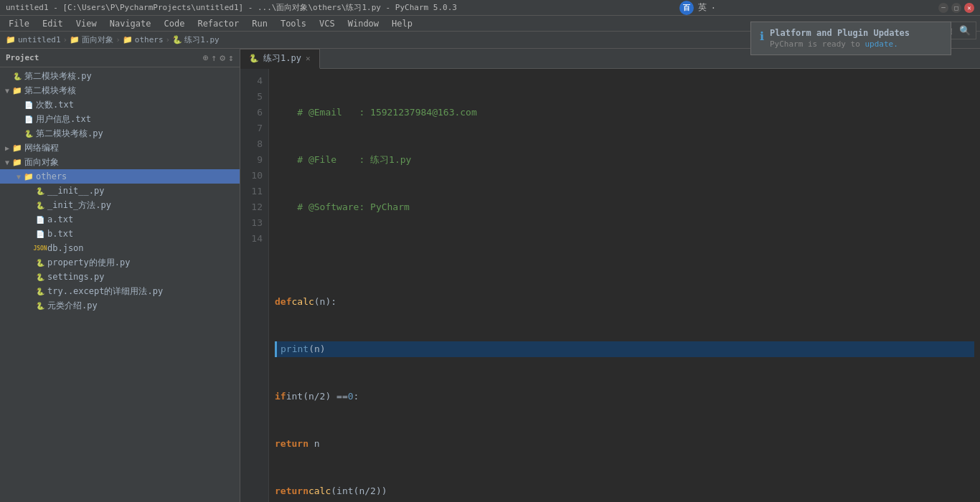 This screenshot has height=502, width=980. What do you see at coordinates (120, 119) in the screenshot?
I see `list-item: 📄 用户信息.txt` at bounding box center [120, 119].